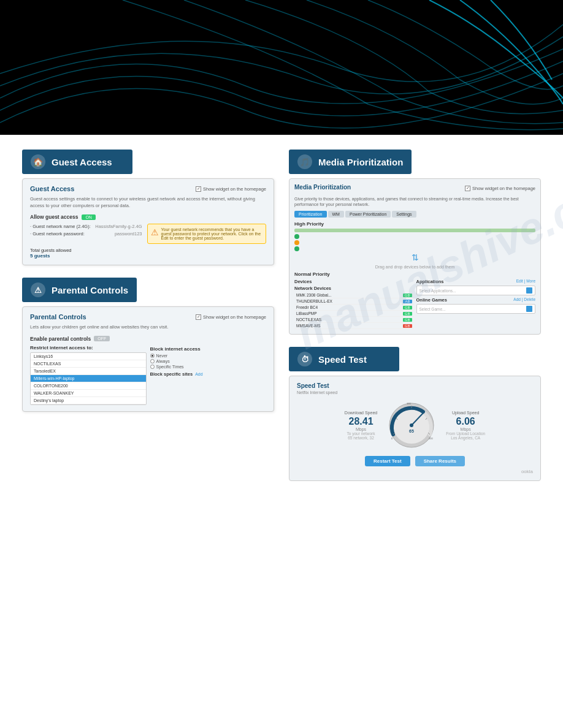  I want to click on checkbox-icon-guest: ✓, so click(199, 189).